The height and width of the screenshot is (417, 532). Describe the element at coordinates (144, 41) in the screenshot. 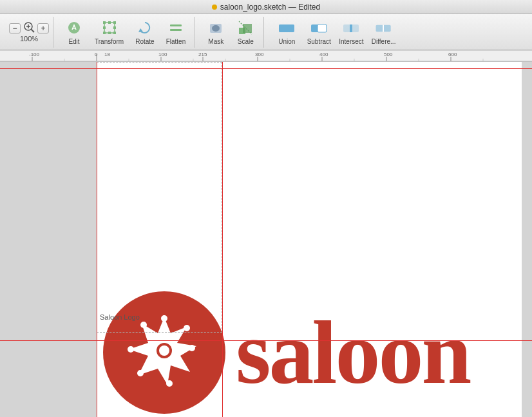

I see `rotate-label: Rotate` at that location.